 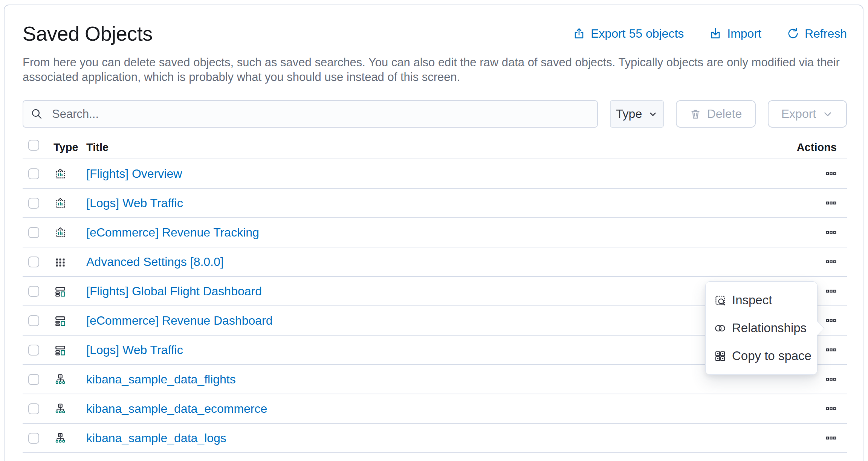 What do you see at coordinates (720, 356) in the screenshot?
I see `copy-to-space-icon` at bounding box center [720, 356].